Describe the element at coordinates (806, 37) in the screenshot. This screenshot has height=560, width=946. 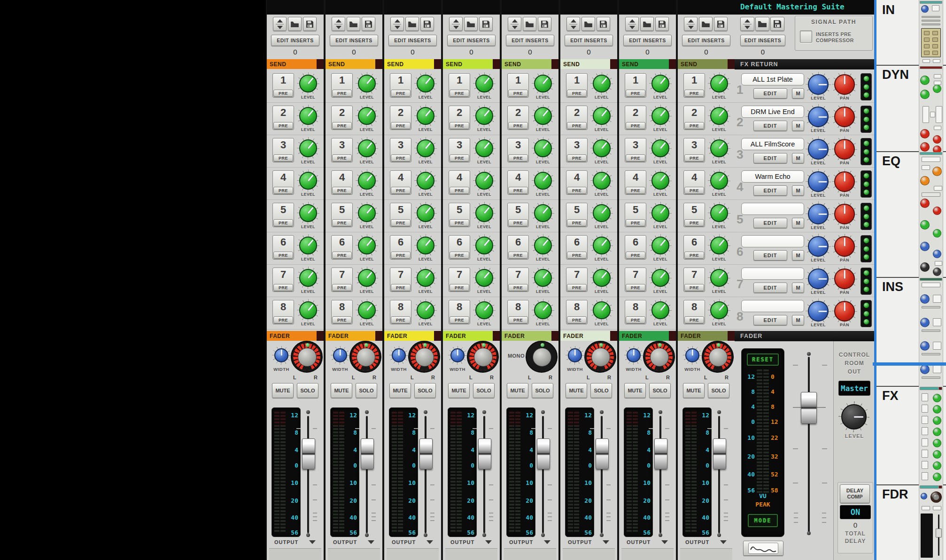
I see `inserts-pre-compressor-checkbox` at that location.